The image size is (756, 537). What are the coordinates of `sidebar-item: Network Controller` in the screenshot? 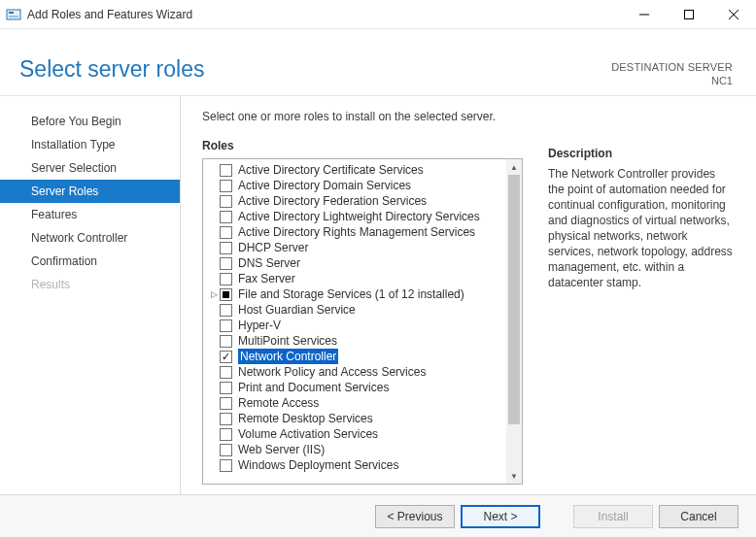 It's located at (89, 238).